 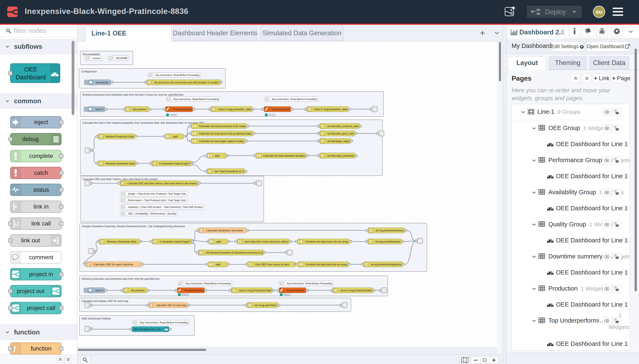 I want to click on svg-text:Calculate the total of the req: Calculate the total of the required prop…, so click(x=143, y=123).